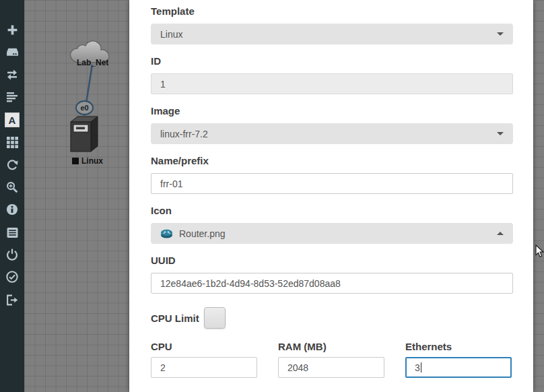 This screenshot has height=392, width=544. Describe the element at coordinates (12, 165) in the screenshot. I see `refresh-icon` at that location.